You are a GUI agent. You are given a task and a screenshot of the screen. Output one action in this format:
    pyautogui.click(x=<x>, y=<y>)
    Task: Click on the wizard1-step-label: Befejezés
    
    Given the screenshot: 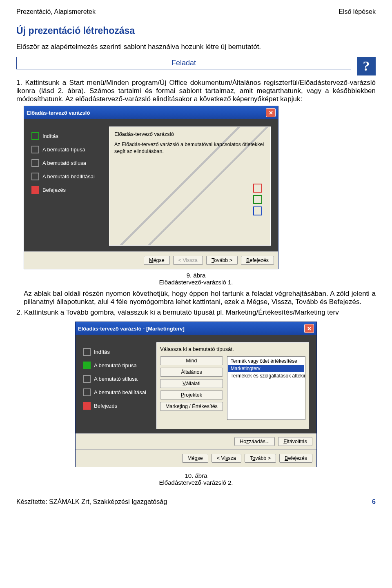 What is the action you would take?
    pyautogui.click(x=54, y=190)
    